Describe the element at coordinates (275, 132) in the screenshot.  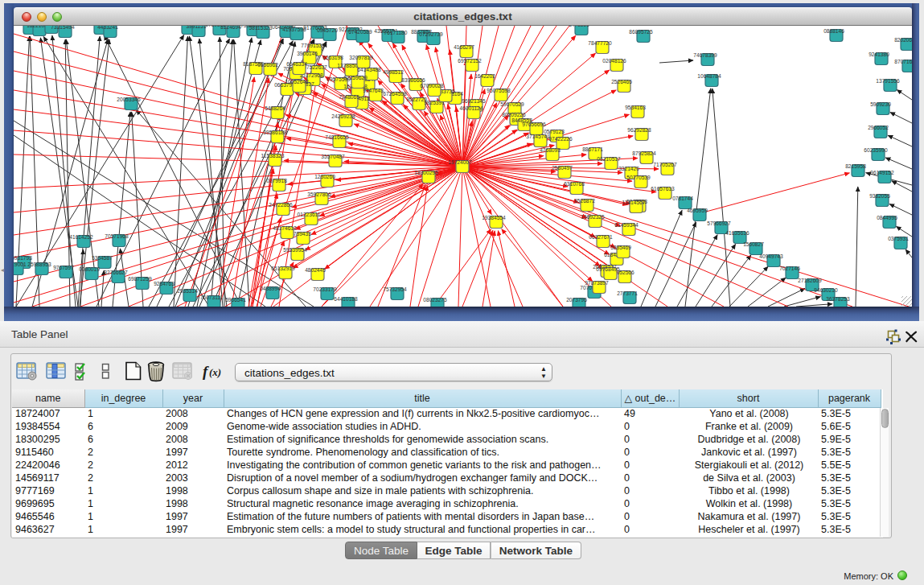
I see `svg-text: 39586188` at that location.